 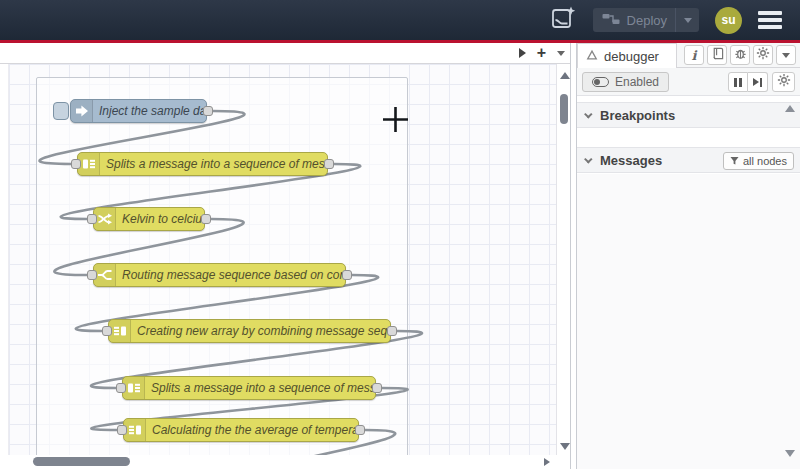 I want to click on debugger-toolbar: Enabled, so click(x=688, y=82).